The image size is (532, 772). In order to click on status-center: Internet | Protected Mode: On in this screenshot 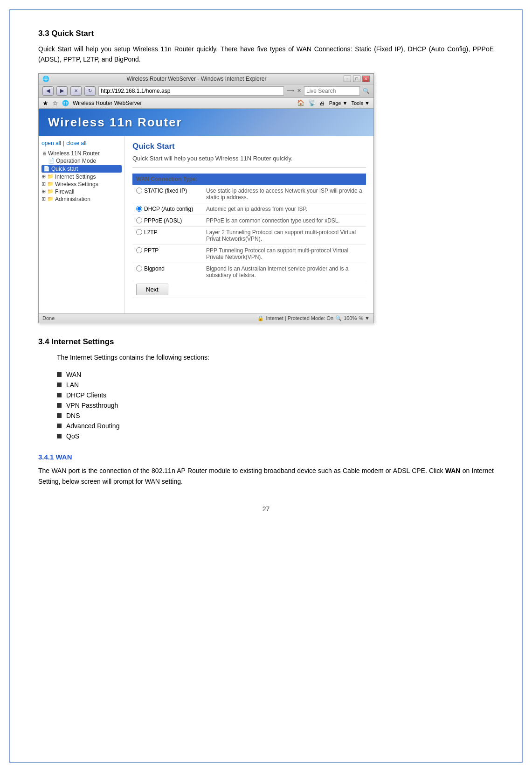, I will do `click(299, 318)`.